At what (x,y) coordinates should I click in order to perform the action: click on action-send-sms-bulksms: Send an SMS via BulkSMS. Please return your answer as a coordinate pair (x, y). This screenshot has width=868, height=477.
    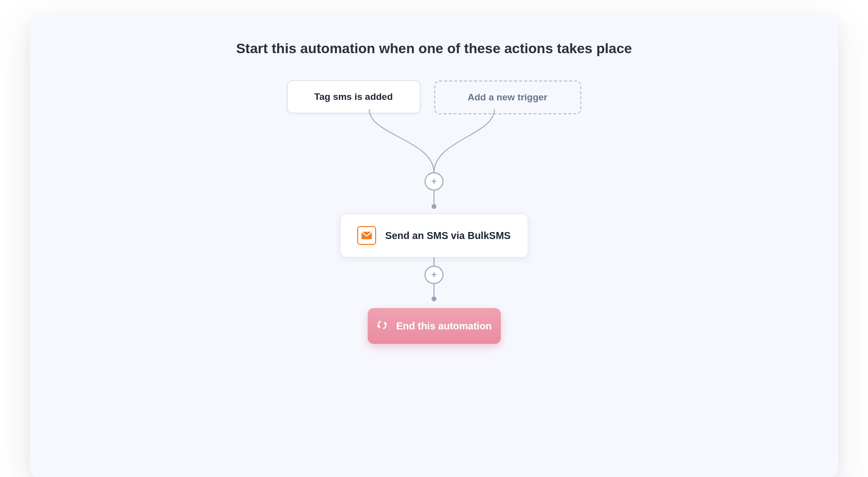
    Looking at the image, I should click on (434, 236).